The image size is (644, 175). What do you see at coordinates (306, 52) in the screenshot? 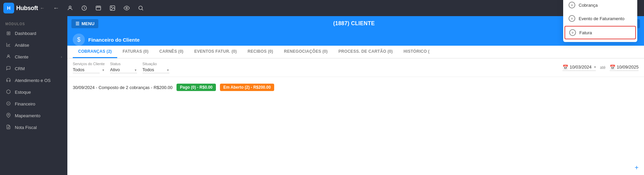
I see `tab-renegociacoes: RENEGOCIAÇÕES (0)` at bounding box center [306, 52].